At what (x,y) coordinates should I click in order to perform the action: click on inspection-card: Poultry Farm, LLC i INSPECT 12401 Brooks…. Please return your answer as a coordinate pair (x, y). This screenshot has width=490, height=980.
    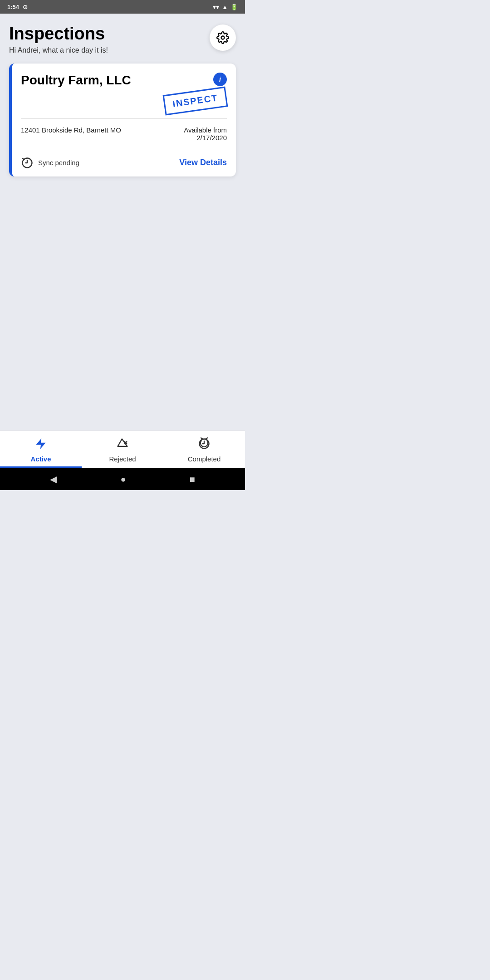
    Looking at the image, I should click on (122, 120).